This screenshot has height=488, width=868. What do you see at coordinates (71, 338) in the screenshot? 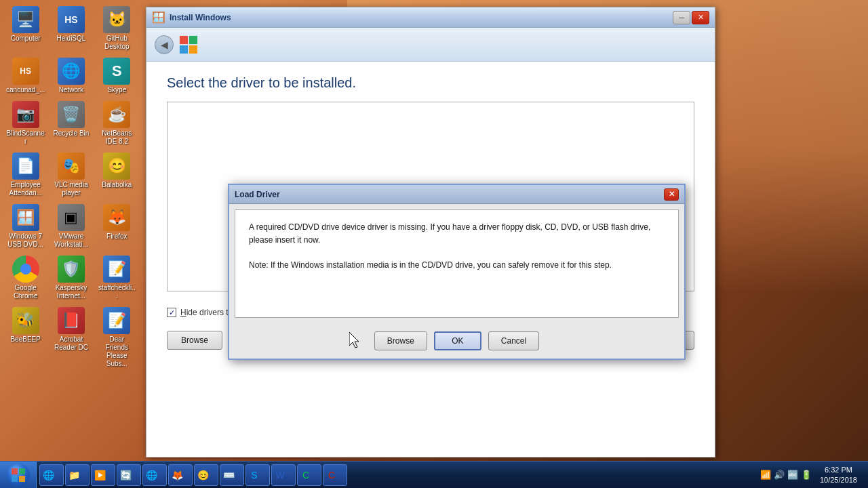
I see `desktop-icon-acrobat: 📕 Acrobat Reader DC` at bounding box center [71, 338].